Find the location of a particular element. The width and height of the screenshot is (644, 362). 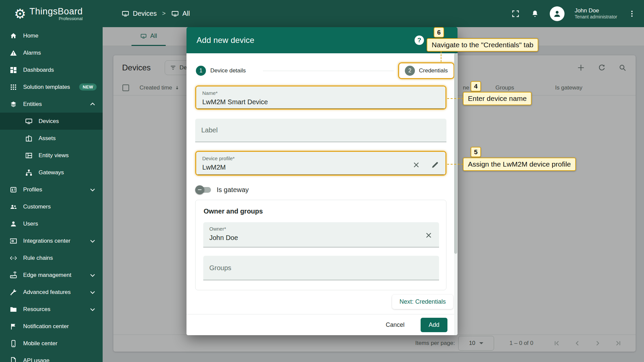

sidebar-item-assets: Assets is located at coordinates (51, 138).